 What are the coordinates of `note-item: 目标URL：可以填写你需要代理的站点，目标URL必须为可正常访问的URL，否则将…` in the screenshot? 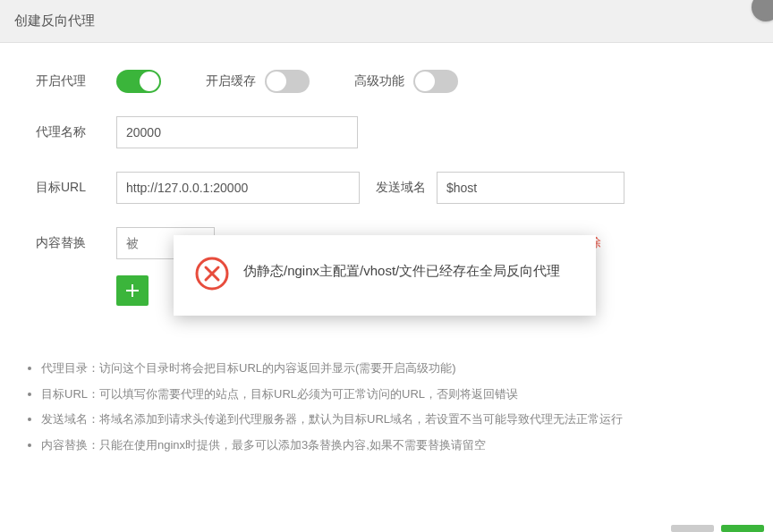 It's located at (389, 395).